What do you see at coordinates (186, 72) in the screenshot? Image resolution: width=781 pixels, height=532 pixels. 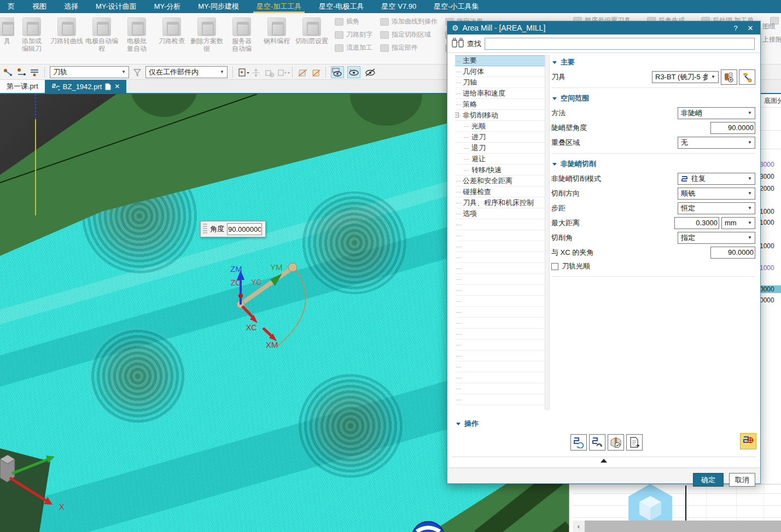 I see `selection-scope-dropdown: 仅在工作部件内▼` at bounding box center [186, 72].